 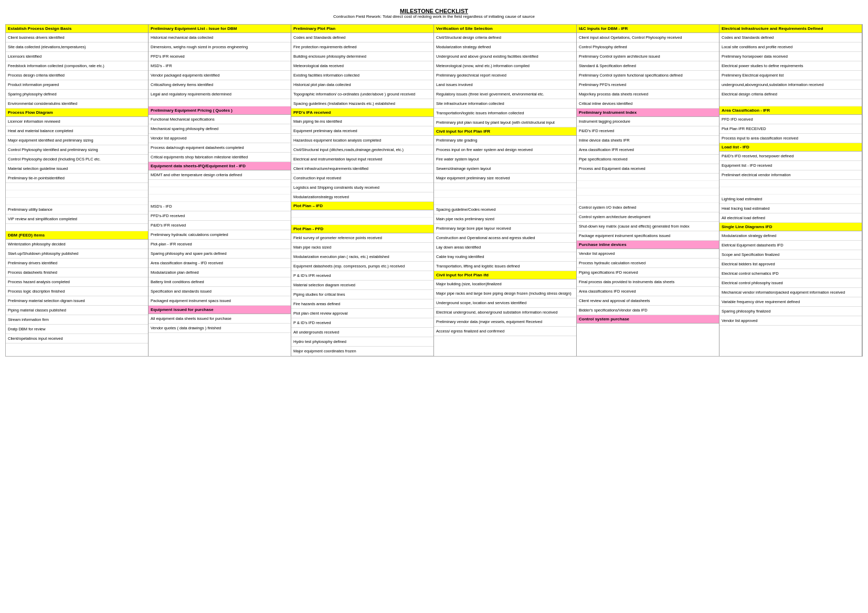 What do you see at coordinates (648, 94) in the screenshot?
I see `item-4-0-6: Major/key process data sheets received` at bounding box center [648, 94].